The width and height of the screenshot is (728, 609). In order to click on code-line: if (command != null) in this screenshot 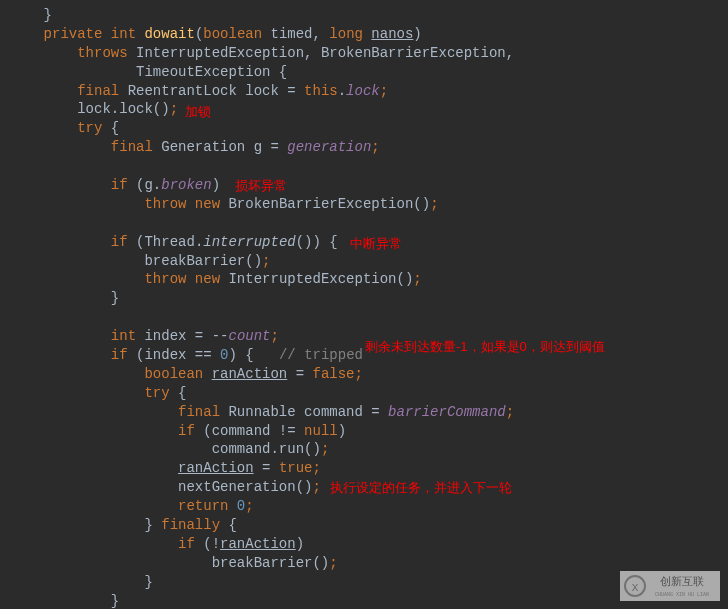, I will do `click(369, 432)`.